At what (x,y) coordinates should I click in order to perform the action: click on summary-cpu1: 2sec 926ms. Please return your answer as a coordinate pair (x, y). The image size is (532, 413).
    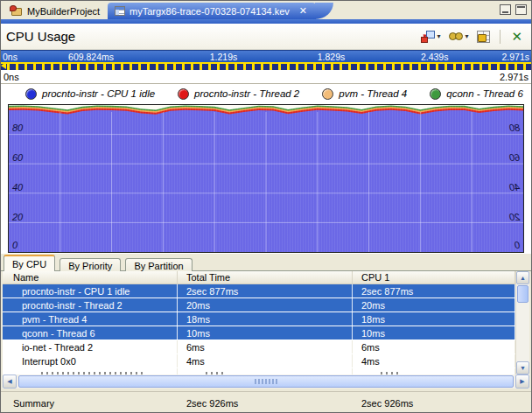
    Looking at the image, I should click on (442, 403).